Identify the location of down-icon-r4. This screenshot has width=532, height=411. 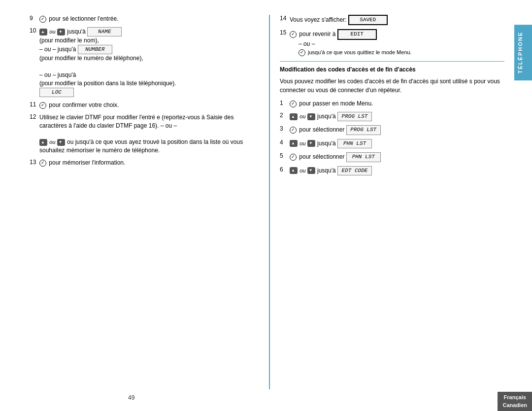
(311, 143).